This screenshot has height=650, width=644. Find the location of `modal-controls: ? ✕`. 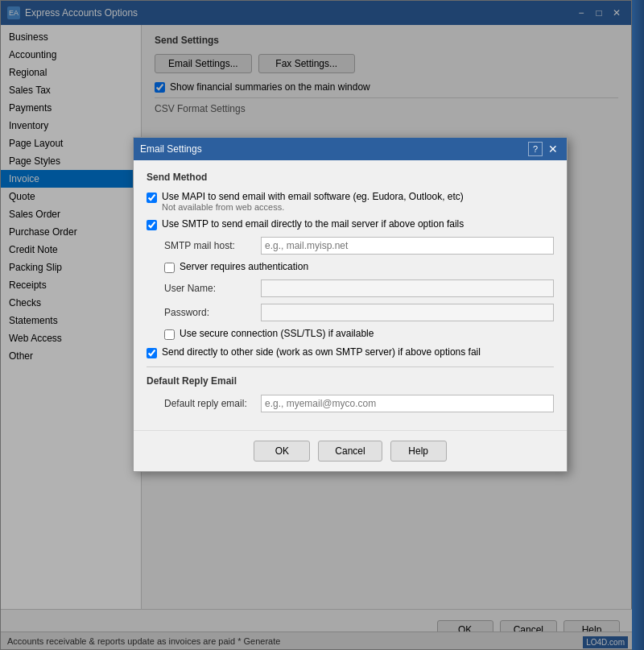

modal-controls: ? ✕ is located at coordinates (544, 149).